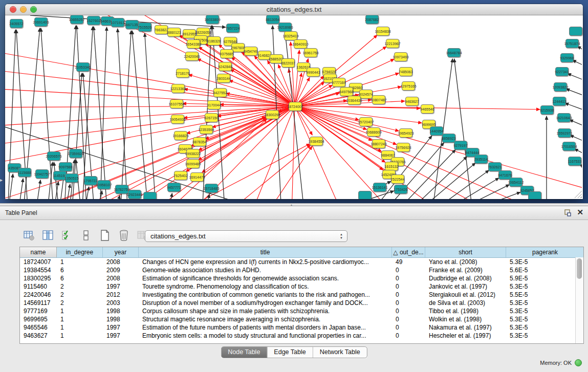  I want to click on graph-node: 16914479, so click(197, 177).